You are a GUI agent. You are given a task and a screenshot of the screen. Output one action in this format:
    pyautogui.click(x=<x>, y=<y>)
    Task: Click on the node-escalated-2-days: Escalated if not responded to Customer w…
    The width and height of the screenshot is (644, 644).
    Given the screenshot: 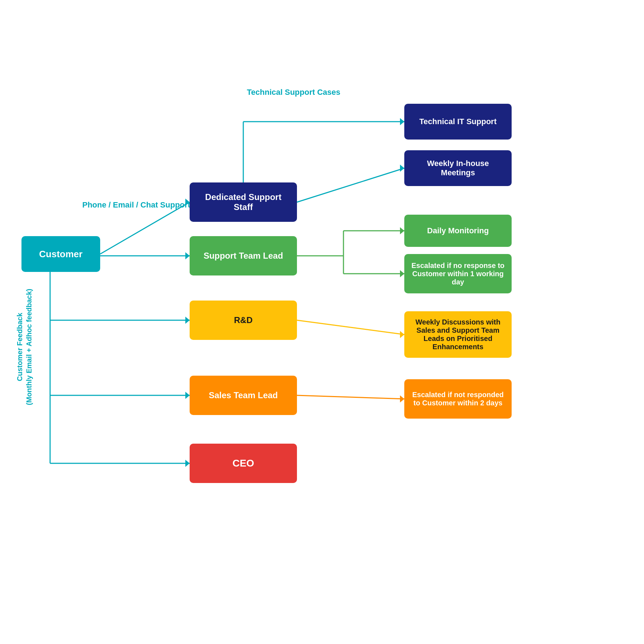 What is the action you would take?
    pyautogui.click(x=458, y=399)
    